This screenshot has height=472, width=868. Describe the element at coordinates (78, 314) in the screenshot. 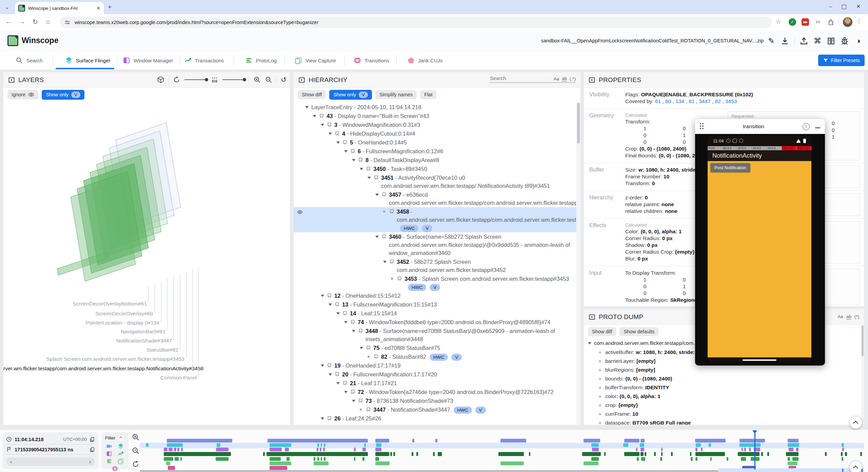

I see `layer-label: ScreenDecorOverlay#60` at that location.